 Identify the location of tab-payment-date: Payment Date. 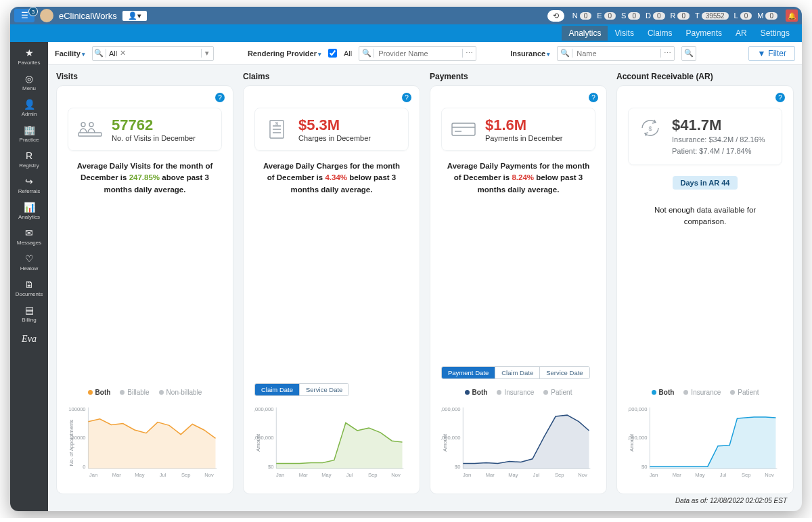
(468, 372).